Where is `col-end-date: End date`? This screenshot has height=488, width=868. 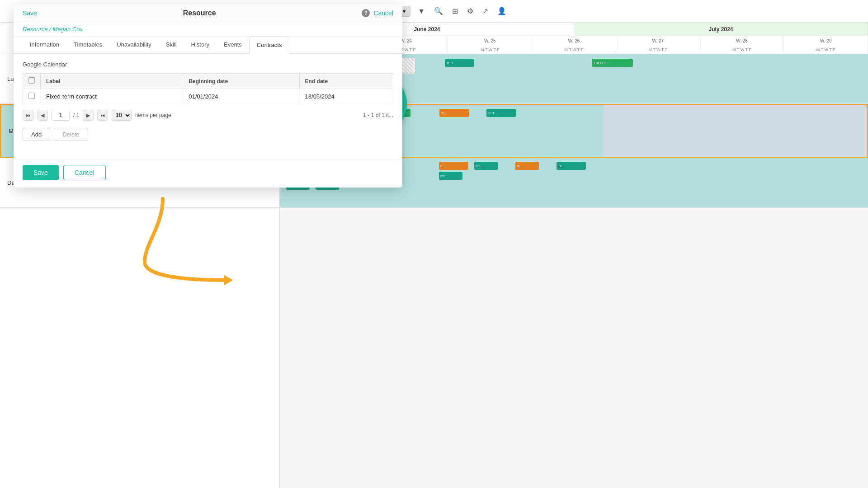 col-end-date: End date is located at coordinates (346, 81).